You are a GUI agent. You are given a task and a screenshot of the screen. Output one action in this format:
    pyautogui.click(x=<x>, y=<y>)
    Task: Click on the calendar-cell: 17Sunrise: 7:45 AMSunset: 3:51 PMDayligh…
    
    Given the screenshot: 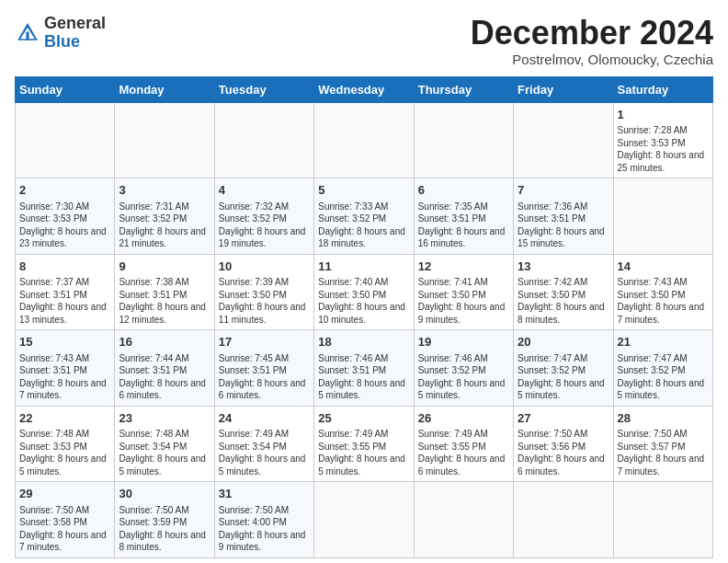 What is the action you would take?
    pyautogui.click(x=264, y=368)
    